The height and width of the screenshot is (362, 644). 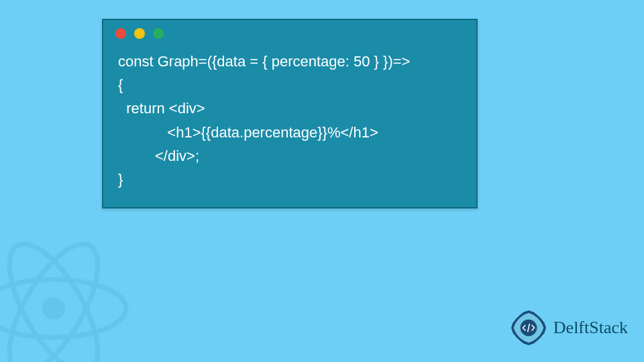 What do you see at coordinates (121, 34) in the screenshot?
I see `close-icon` at bounding box center [121, 34].